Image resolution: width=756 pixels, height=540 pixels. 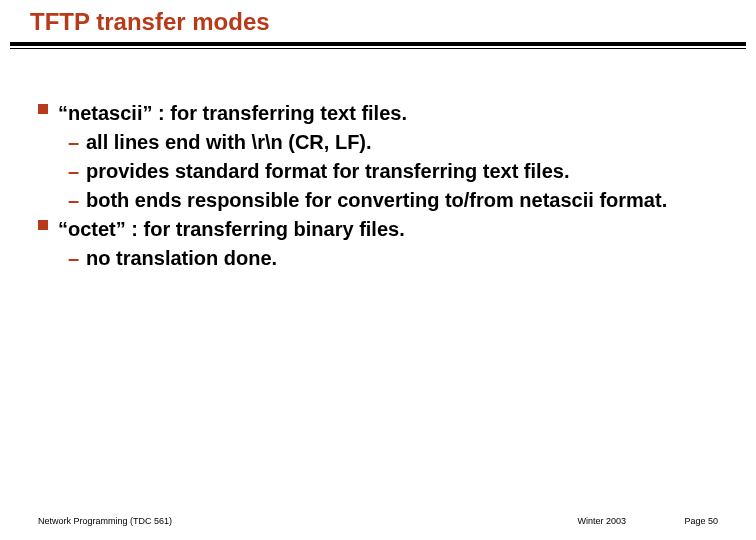 What do you see at coordinates (701, 521) in the screenshot?
I see `footer-page: Page 50` at bounding box center [701, 521].